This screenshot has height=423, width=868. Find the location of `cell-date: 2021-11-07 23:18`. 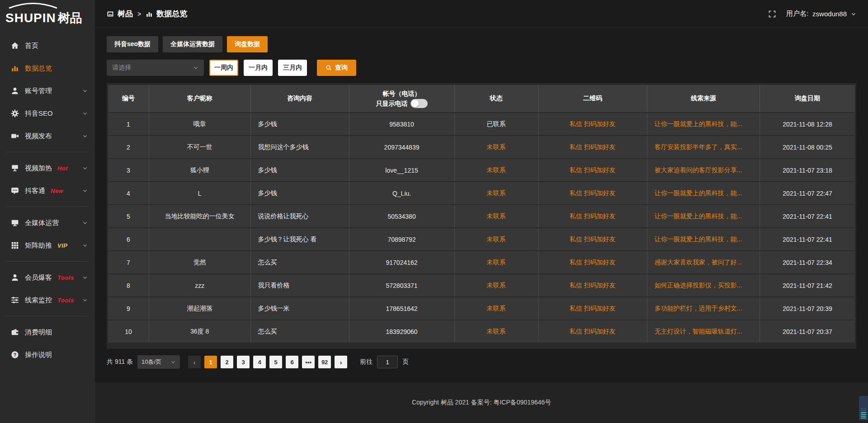

cell-date: 2021-11-07 23:18 is located at coordinates (807, 170).